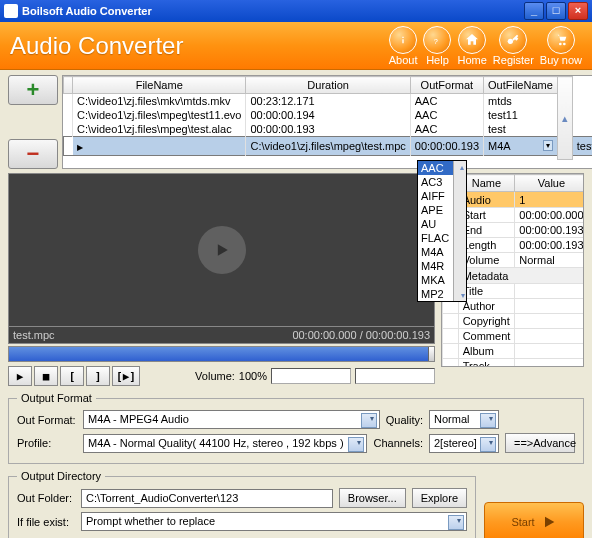  Describe the element at coordinates (446, 86) in the screenshot. I see `col-outformat: OutFormat` at that location.